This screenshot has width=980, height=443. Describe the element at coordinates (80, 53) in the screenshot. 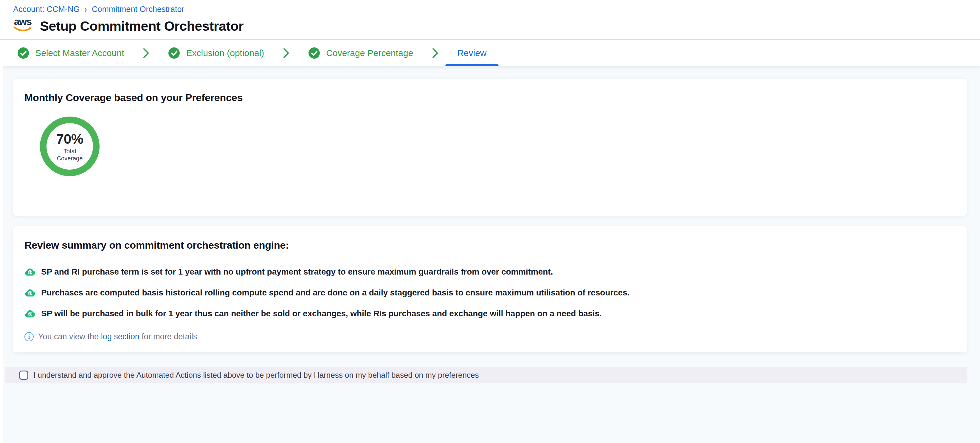

I see `tab-label: Select Master Account` at that location.